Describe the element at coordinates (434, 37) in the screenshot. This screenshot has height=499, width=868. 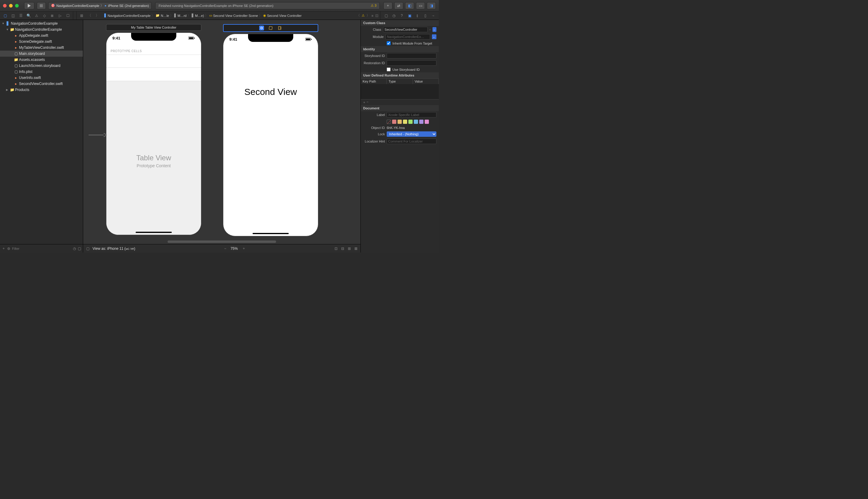
I see `module-dropdown: ⌄` at that location.